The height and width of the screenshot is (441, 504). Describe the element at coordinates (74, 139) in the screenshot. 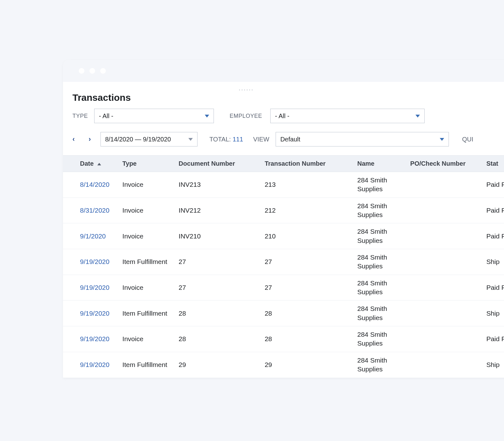

I see `chevron-left-icon: ‹` at that location.